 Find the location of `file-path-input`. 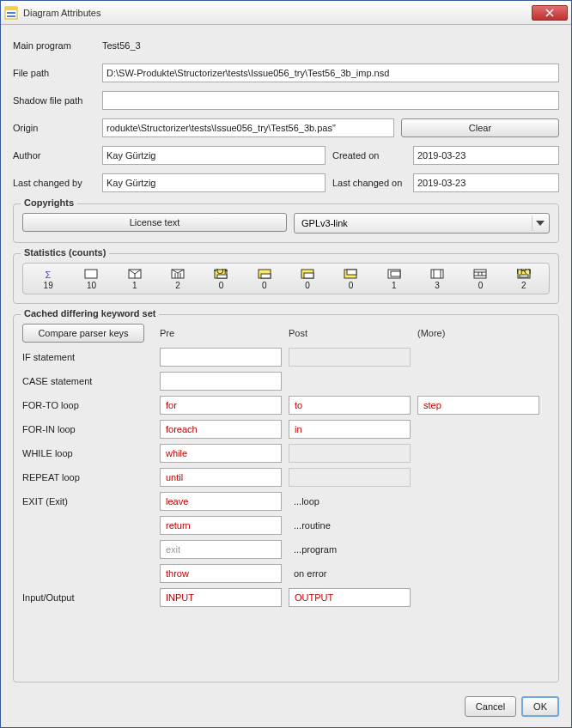

file-path-input is located at coordinates (331, 73).